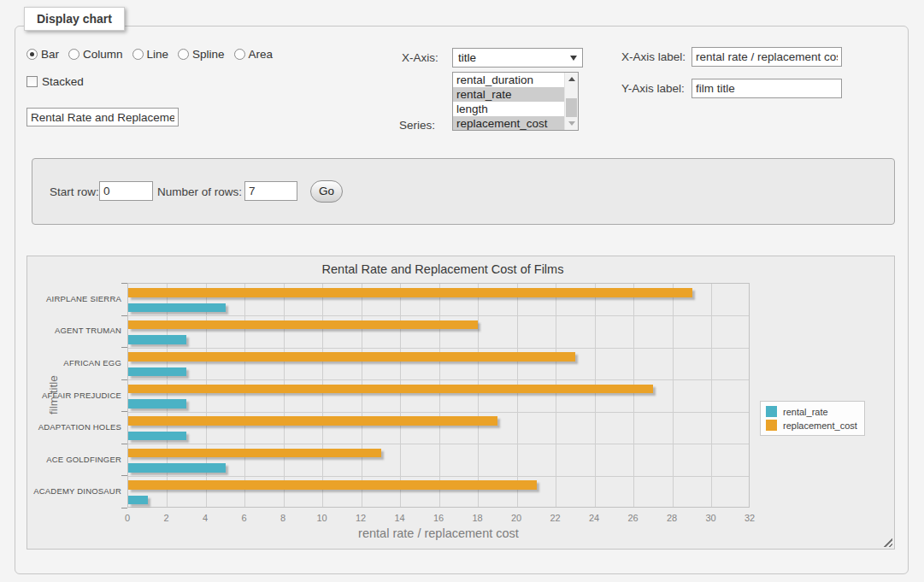 Image resolution: width=924 pixels, height=582 pixels. What do you see at coordinates (127, 191) in the screenshot?
I see `start-row-input` at bounding box center [127, 191].